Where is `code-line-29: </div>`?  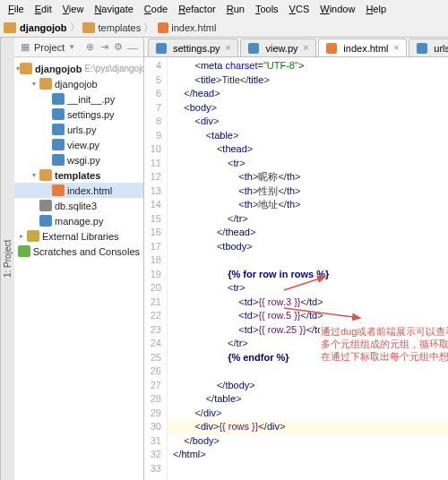
code-line-29: </div> is located at coordinates (310, 414).